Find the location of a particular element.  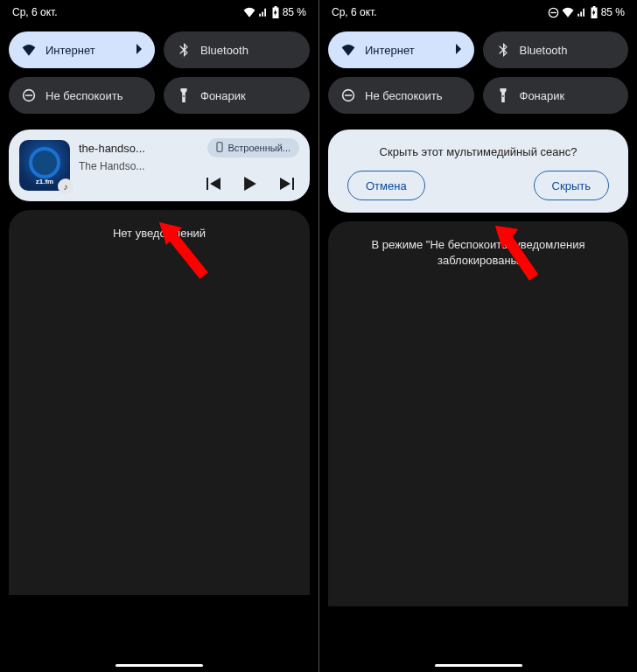

music-note-icon: ♪ is located at coordinates (66, 186).